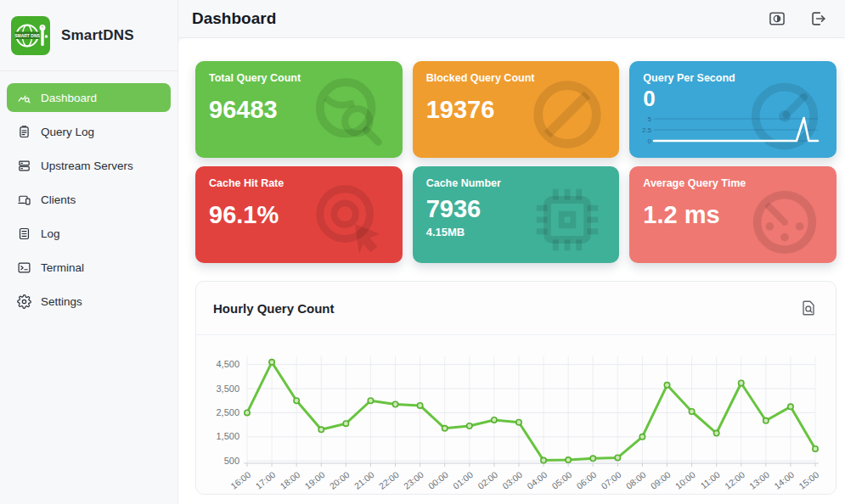  Describe the element at coordinates (759, 480) in the screenshot. I see `svg-text: 13:00` at that location.